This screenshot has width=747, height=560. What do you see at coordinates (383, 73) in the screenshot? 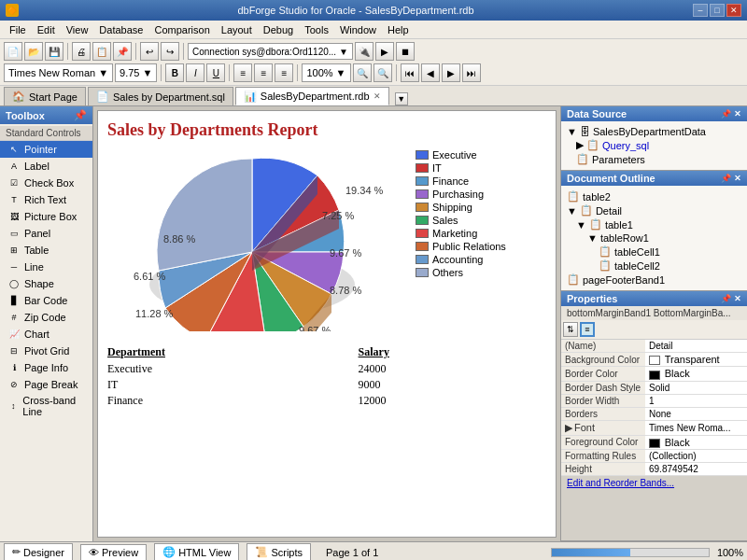
I see `zoom-out-button: 🔍` at bounding box center [383, 73].